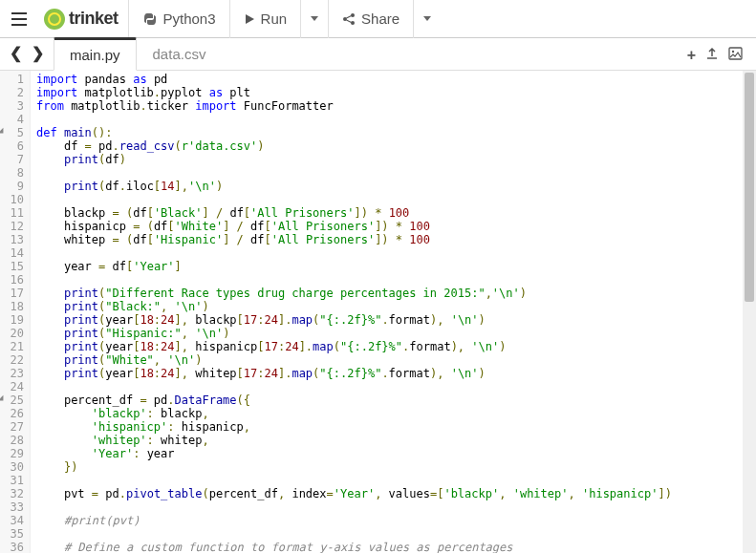 This screenshot has height=553, width=756. What do you see at coordinates (390, 106) in the screenshot?
I see `code-line: from matplotlib.ticker import FuncFormat…` at bounding box center [390, 106].